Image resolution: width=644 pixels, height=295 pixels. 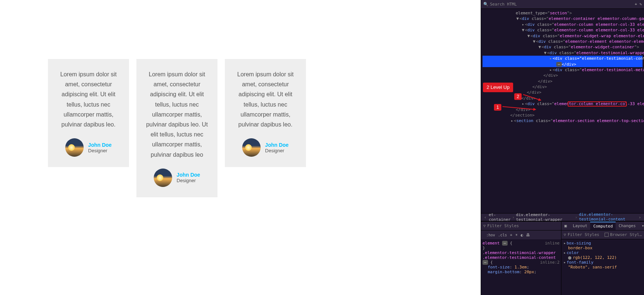 What do you see at coordinates (521, 258) in the screenshot?
I see `styles-panel: ▽ Filter Styles :hov .cls + ☀ ◐ 🖶 elemen…` at bounding box center [521, 258].